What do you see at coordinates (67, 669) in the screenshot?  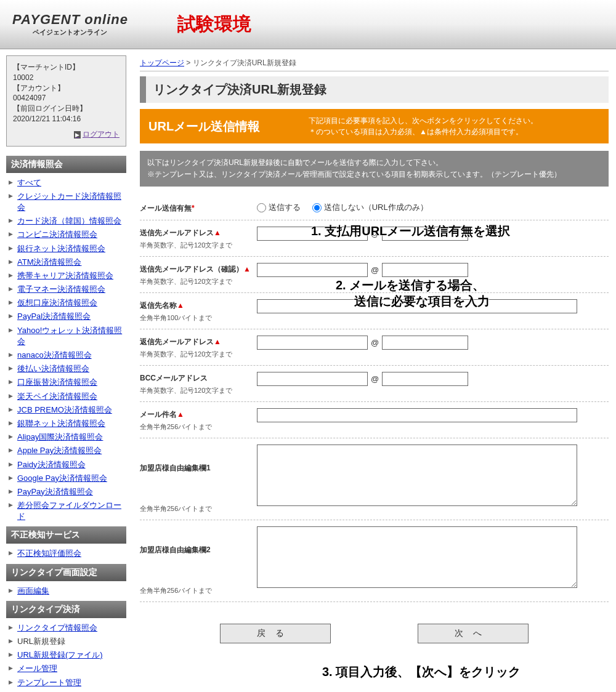 I see `sidebar-item: メール管理` at bounding box center [67, 669].